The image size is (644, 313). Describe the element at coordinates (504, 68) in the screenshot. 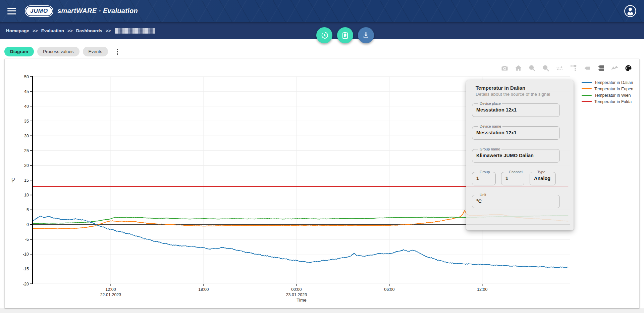

I see `snapshot-camera-icon` at that location.